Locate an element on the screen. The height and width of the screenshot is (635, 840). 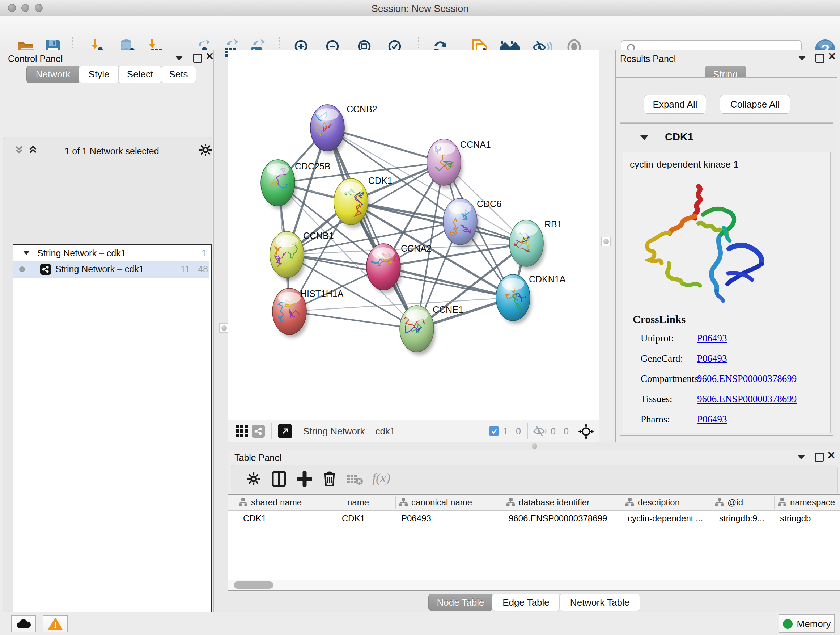
window-title: Session: New Session is located at coordinates (420, 9).